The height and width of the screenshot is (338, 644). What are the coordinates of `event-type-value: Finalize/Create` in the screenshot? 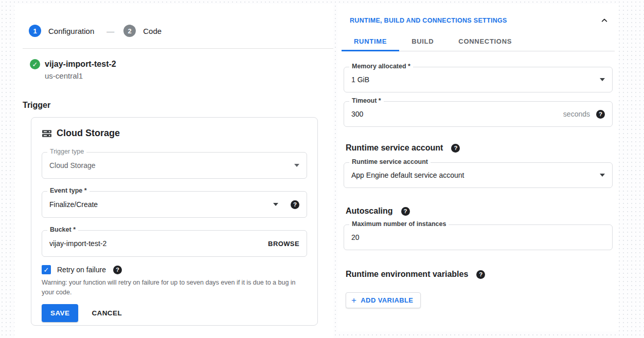 It's located at (74, 204).